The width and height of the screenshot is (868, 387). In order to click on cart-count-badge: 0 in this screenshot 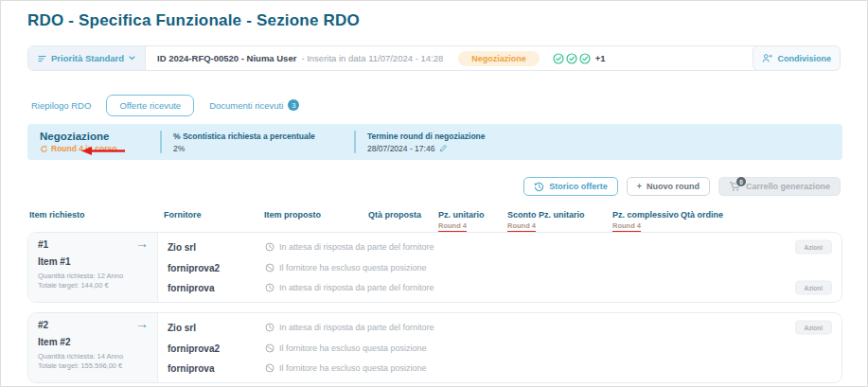, I will do `click(741, 182)`.